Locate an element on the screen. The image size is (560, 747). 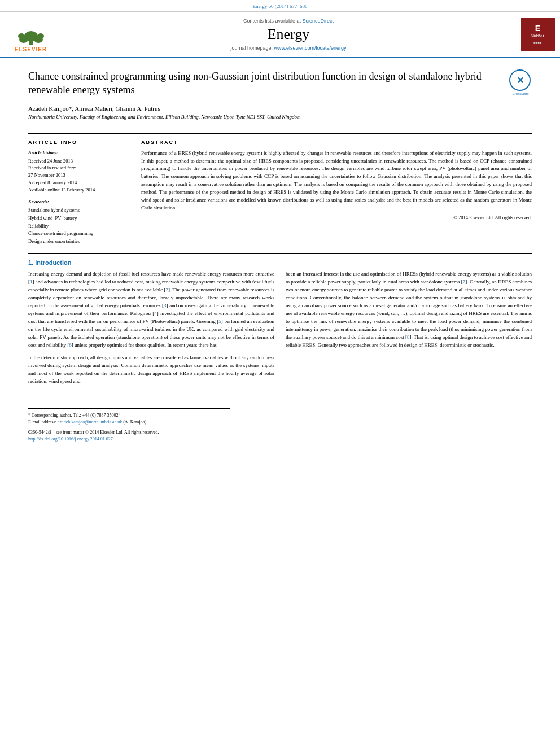
authors-line: Azadeh Kamjoo*, Alireza Maheri, Ghanim A… is located at coordinates (264, 108).